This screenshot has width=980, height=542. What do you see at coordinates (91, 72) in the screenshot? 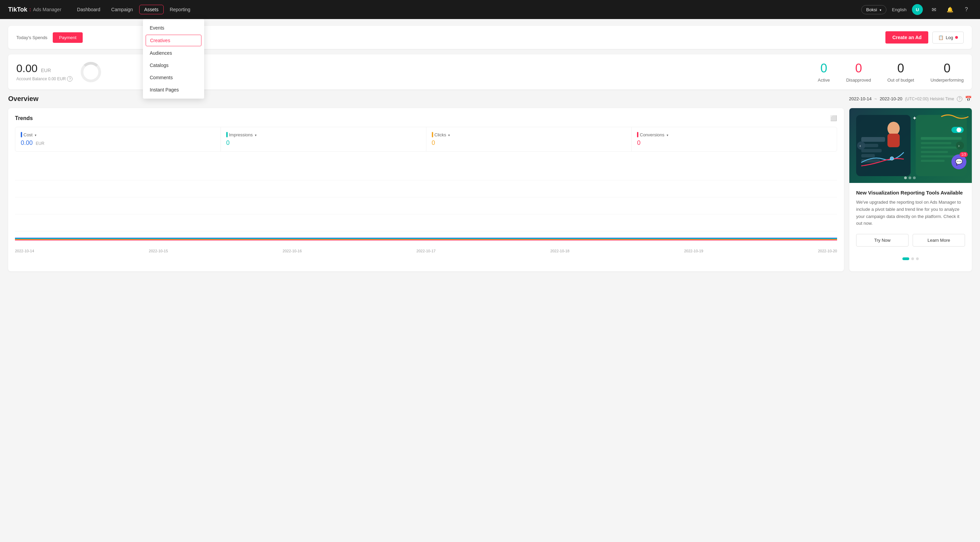
I see `donut-chart` at bounding box center [91, 72].